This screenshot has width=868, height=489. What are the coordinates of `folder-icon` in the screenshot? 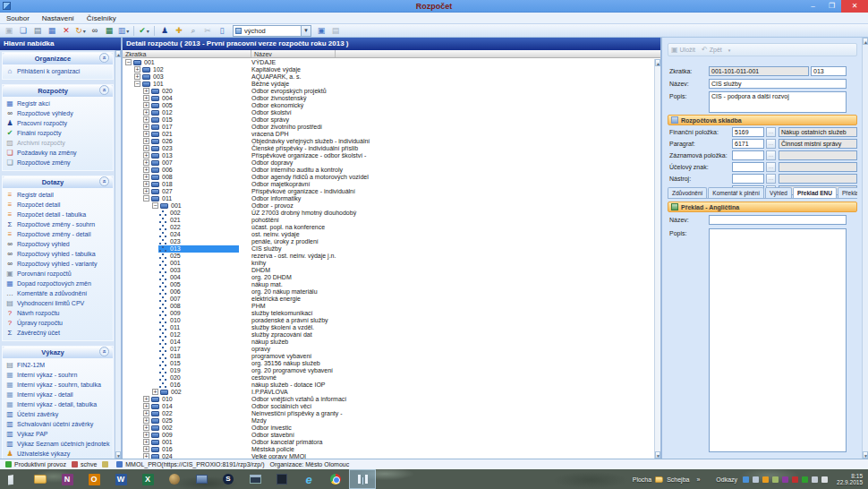 It's located at (659, 480).